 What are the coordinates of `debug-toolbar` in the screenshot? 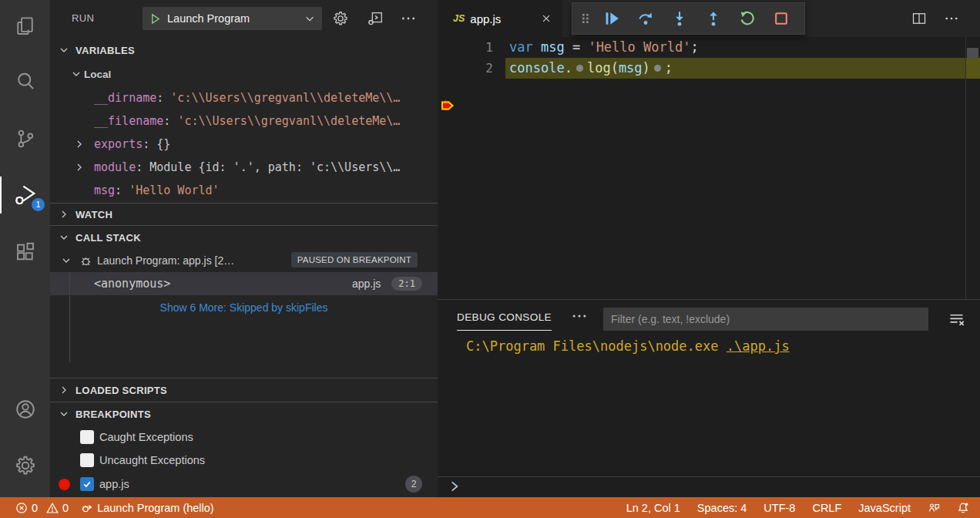 It's located at (689, 18).